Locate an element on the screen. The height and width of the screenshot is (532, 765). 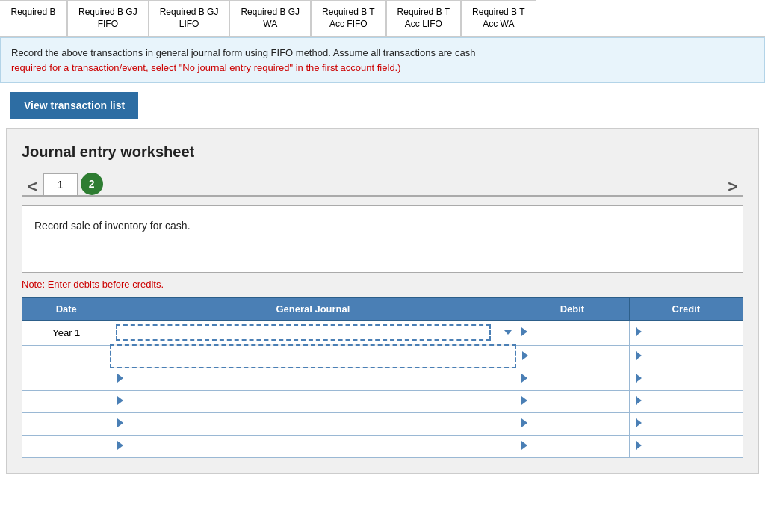
info-box: Record the above transactions in general… is located at coordinates (382, 60).